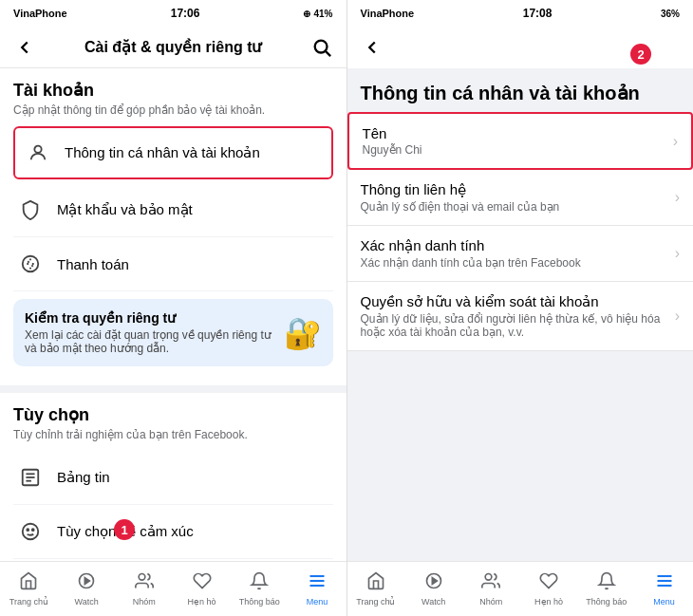  I want to click on right-page-title: Thông tin cá nhân và tài khoản, so click(520, 90).